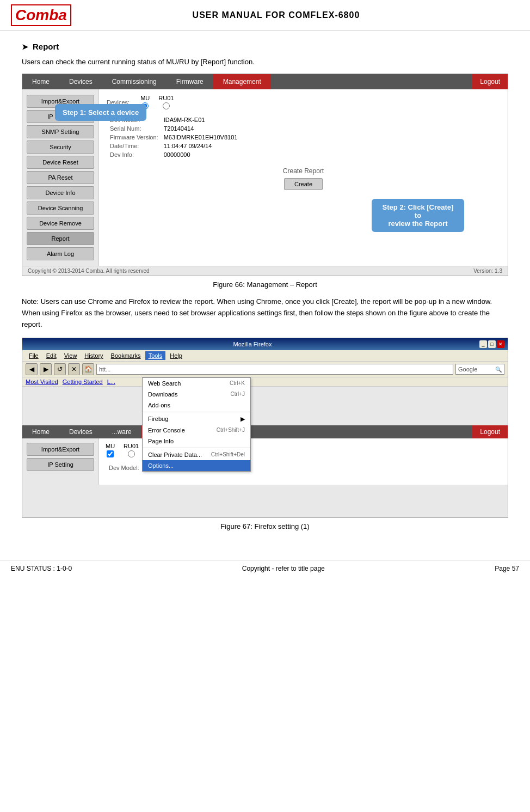 Image resolution: width=530 pixels, height=812 pixels. I want to click on ff-app-body: Home Devices ...ware Management Logout I…, so click(265, 452).